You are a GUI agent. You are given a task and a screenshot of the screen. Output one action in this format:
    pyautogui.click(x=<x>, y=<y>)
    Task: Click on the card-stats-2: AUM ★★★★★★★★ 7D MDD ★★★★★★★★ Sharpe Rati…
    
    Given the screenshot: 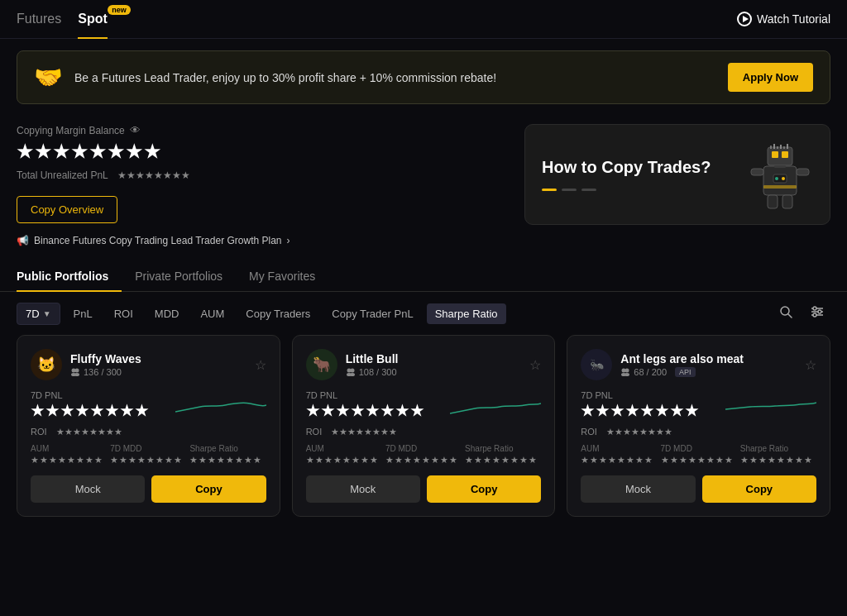 What is the action you would take?
    pyautogui.click(x=424, y=455)
    